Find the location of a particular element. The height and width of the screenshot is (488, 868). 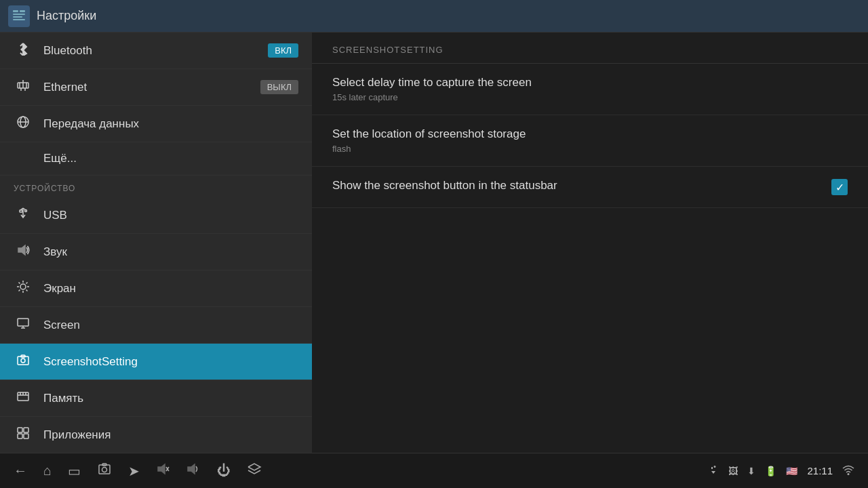

bottom-nav: ← ⌂ ▭ ➤ ⏻ is located at coordinates (138, 470).